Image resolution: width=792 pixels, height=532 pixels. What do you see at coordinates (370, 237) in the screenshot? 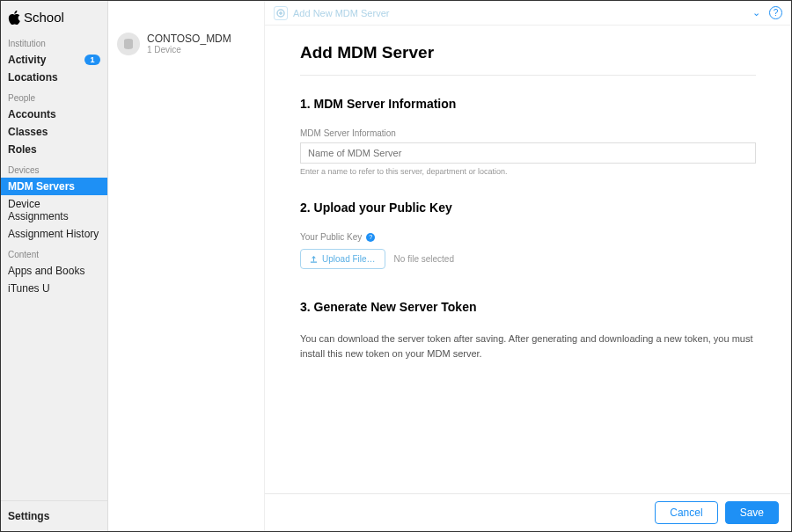
I see `info-icon: ?` at bounding box center [370, 237].